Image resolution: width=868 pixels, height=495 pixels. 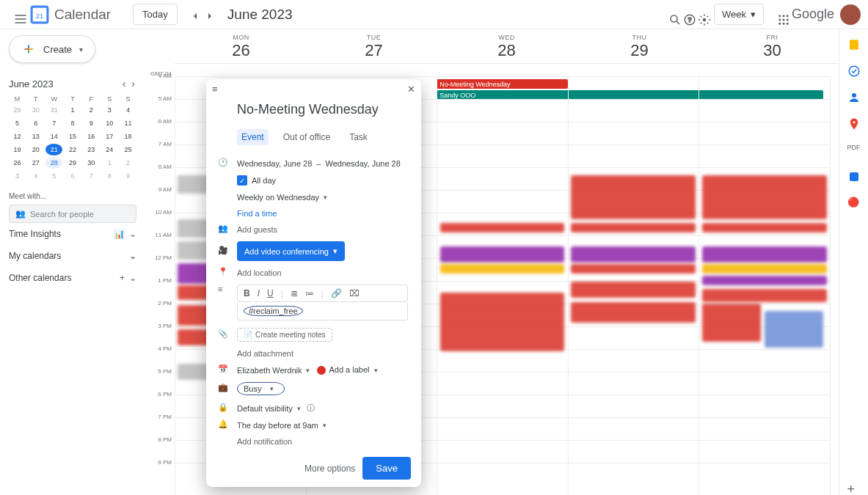 I want to click on addon-icon, so click(x=854, y=177).